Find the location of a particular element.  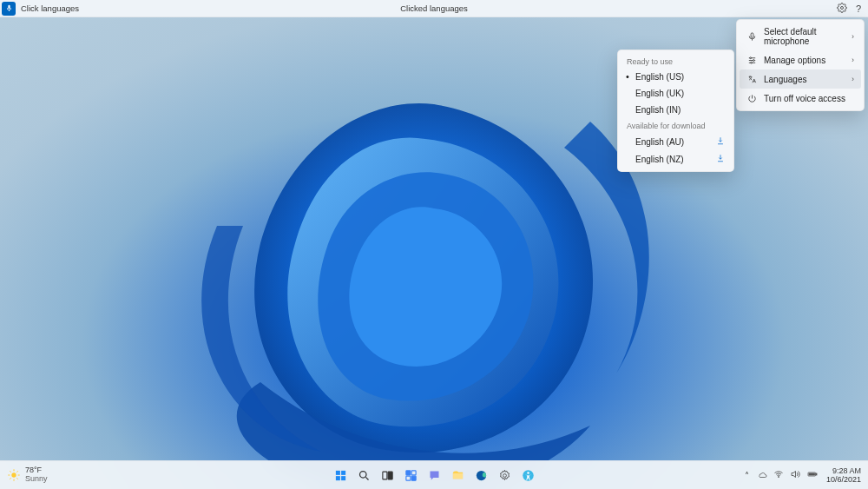

settings-app-button is located at coordinates (504, 475).